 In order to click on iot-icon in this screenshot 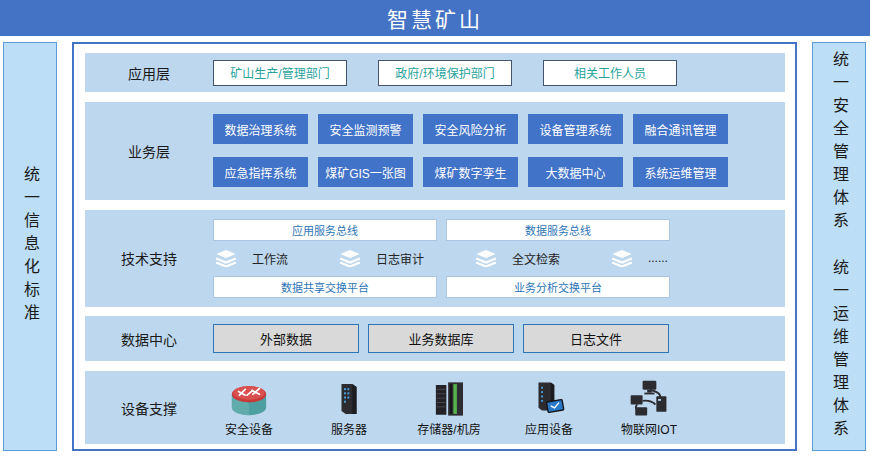, I will do `click(649, 399)`.